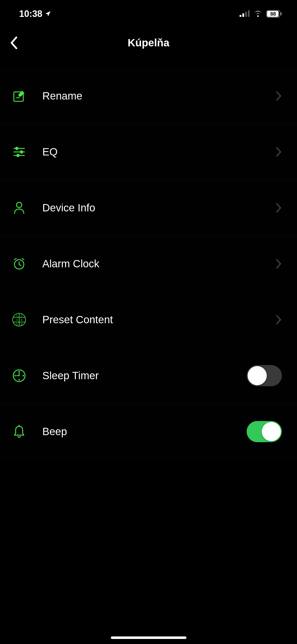  What do you see at coordinates (149, 14) in the screenshot?
I see `status-bar: 10:38 88` at bounding box center [149, 14].